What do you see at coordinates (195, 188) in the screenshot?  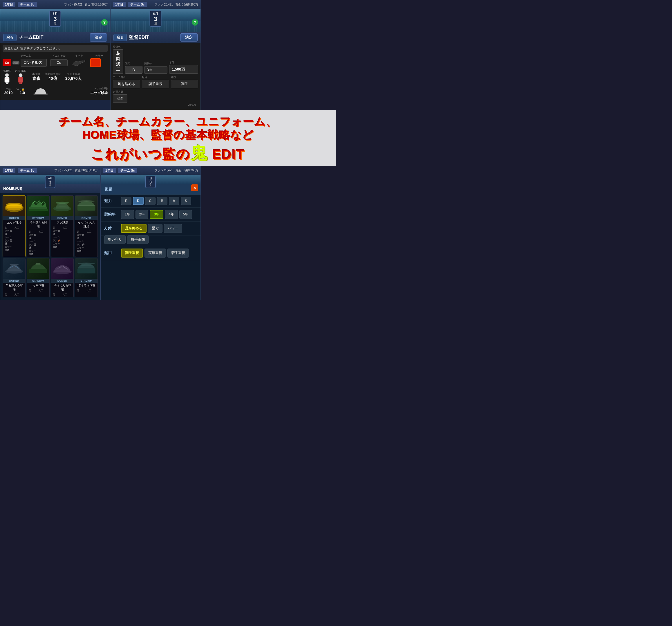 I see `close-panel-button: ×` at bounding box center [195, 188].